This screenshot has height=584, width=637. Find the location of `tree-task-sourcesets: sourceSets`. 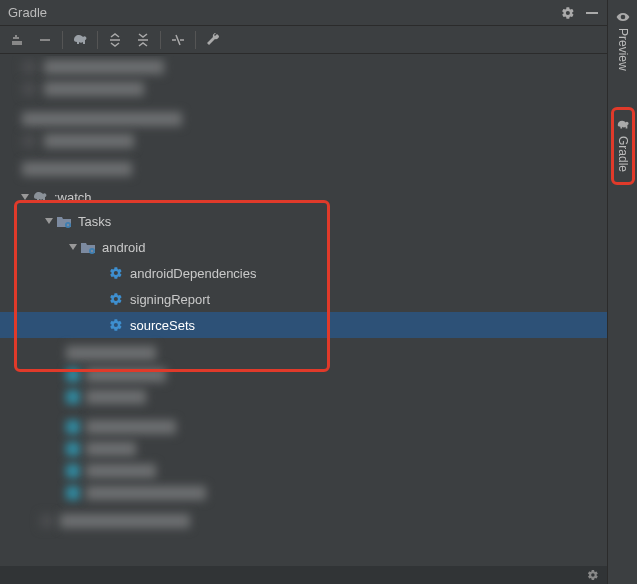

tree-task-sourcesets: sourceSets is located at coordinates (304, 325).